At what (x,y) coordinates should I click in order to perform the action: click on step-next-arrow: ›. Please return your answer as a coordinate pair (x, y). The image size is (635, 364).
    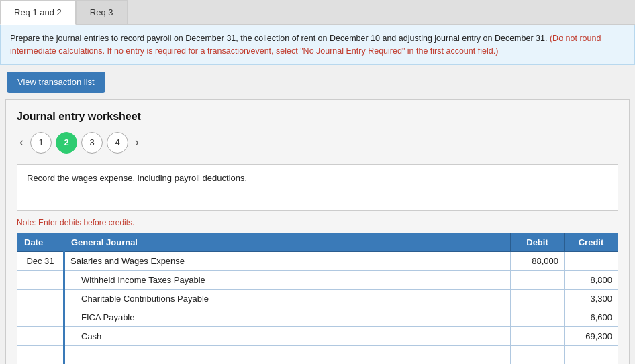
    Looking at the image, I should click on (137, 142).